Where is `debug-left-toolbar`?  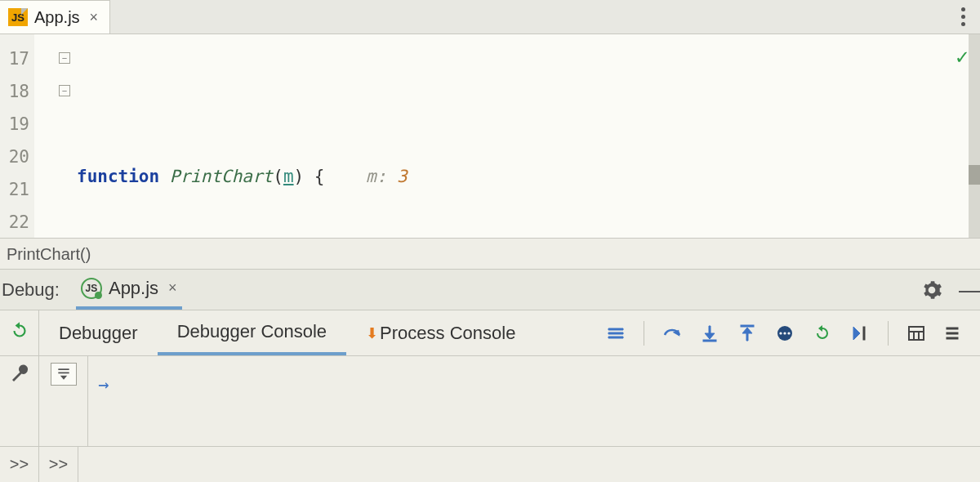
debug-left-toolbar is located at coordinates (20, 333).